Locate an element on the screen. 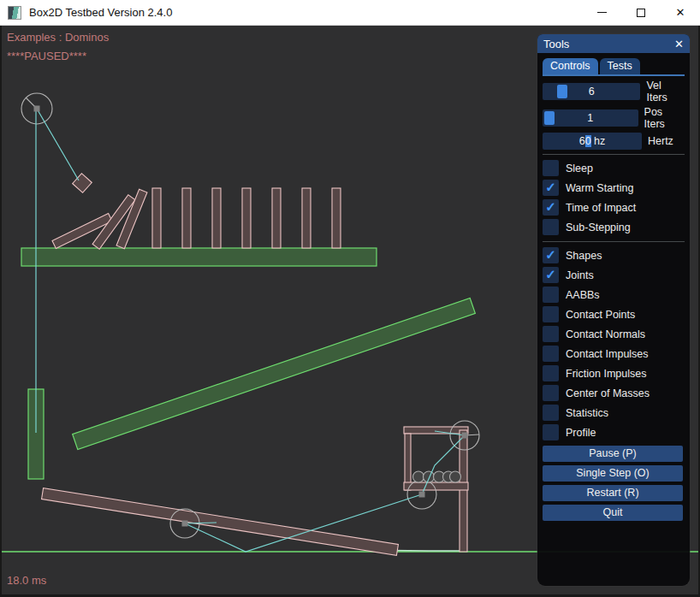  contact-normals-checkbox is located at coordinates (551, 334).